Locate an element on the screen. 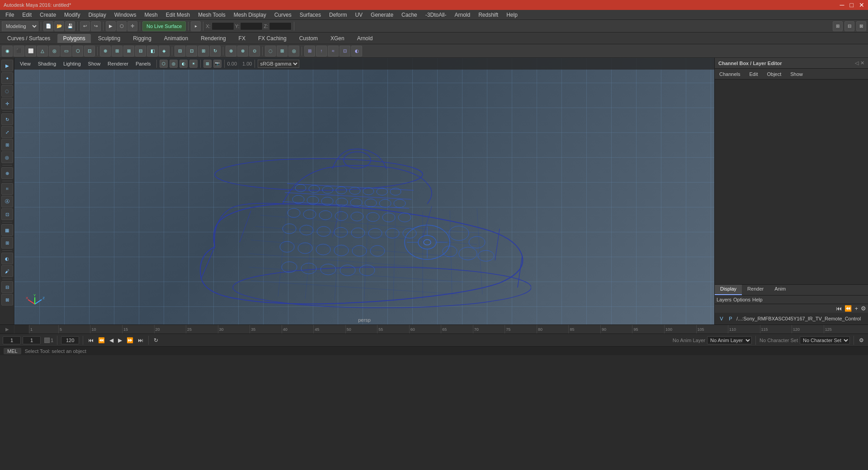 This screenshot has height=470, width=868. vp-smooth-btn: ◎ is located at coordinates (174, 64).